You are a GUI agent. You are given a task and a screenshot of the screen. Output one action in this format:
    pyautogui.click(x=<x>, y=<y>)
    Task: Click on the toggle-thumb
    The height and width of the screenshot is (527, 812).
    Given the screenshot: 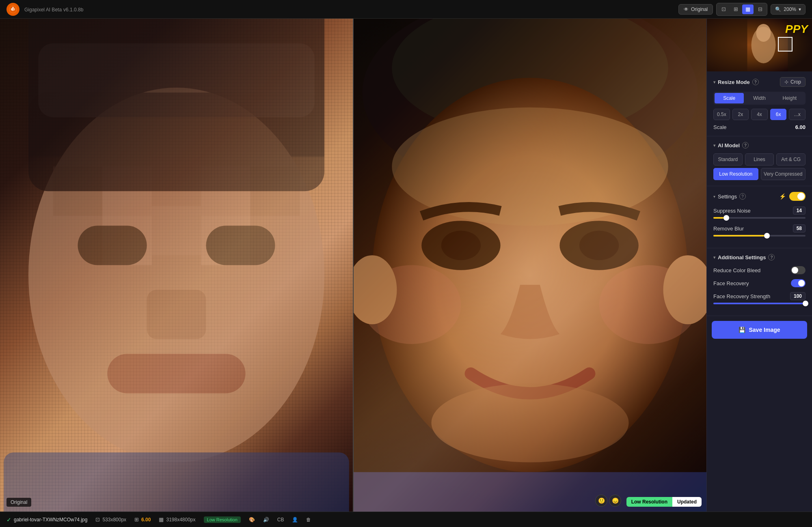 What is the action you would take?
    pyautogui.click(x=801, y=196)
    